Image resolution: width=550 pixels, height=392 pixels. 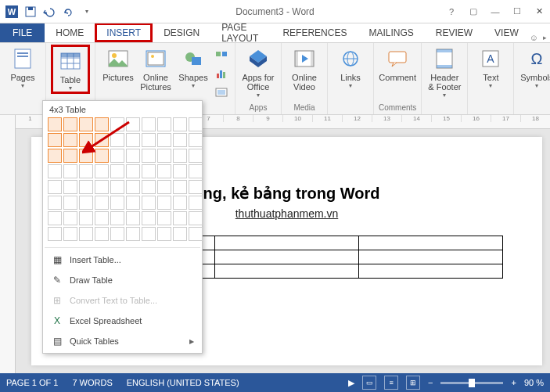 What do you see at coordinates (122, 341) in the screenshot?
I see `menu-quick-tables: ▤ Quick Tables ▶` at bounding box center [122, 341].